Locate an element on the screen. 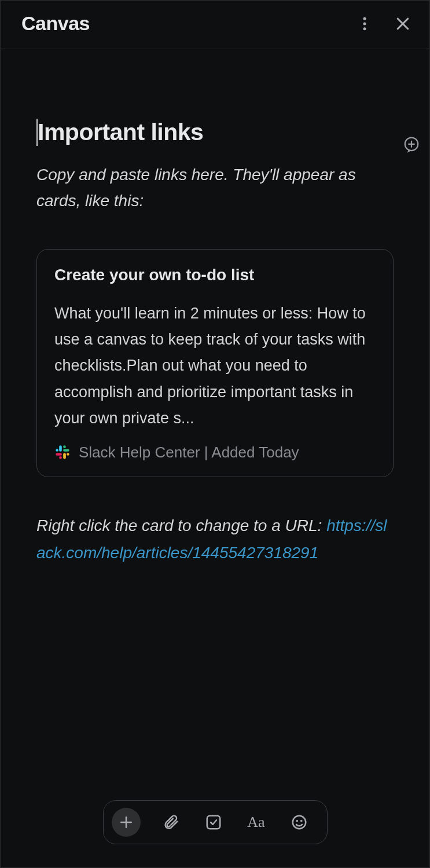 This screenshot has height=868, width=430. checkbox-icon is located at coordinates (214, 822).